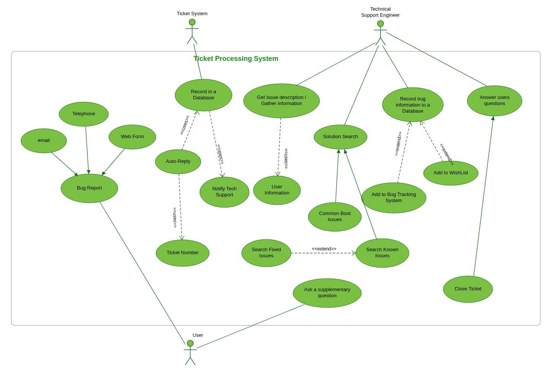 This screenshot has width=554, height=392. Describe the element at coordinates (89, 188) in the screenshot. I see `svg-text: Bug Report` at that location.